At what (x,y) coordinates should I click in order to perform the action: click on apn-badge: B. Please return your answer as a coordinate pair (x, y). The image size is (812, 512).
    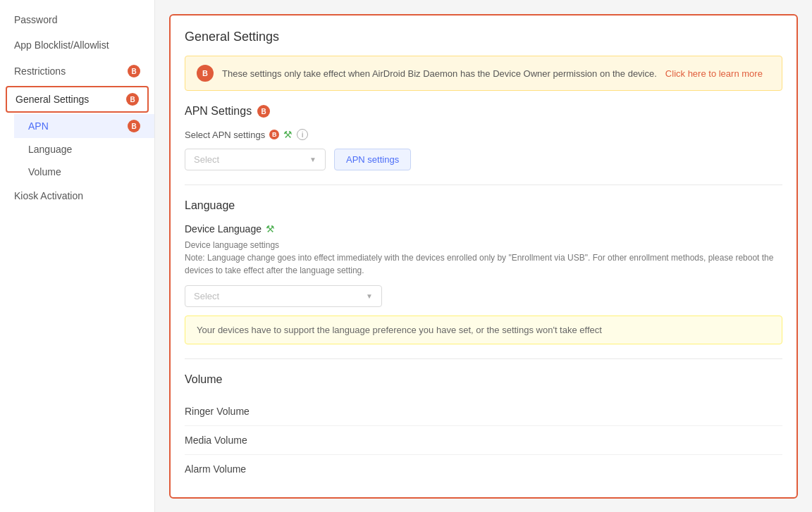
    Looking at the image, I should click on (134, 126).